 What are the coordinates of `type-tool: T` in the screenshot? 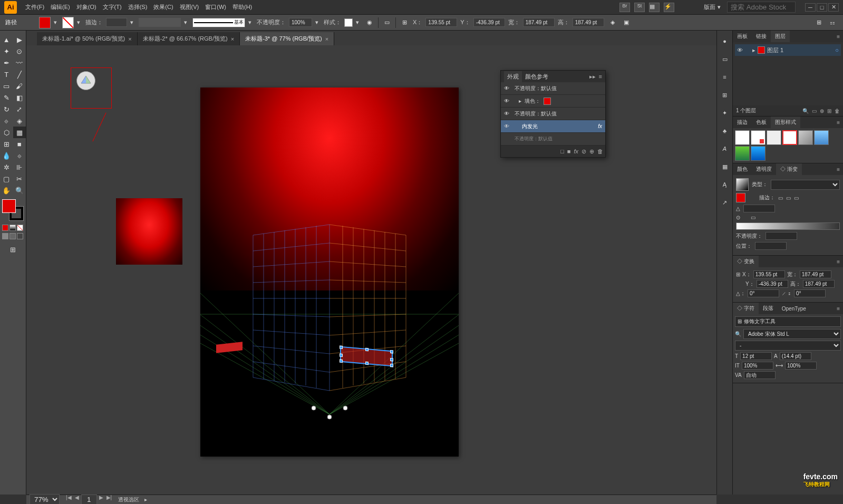 It's located at (6, 74).